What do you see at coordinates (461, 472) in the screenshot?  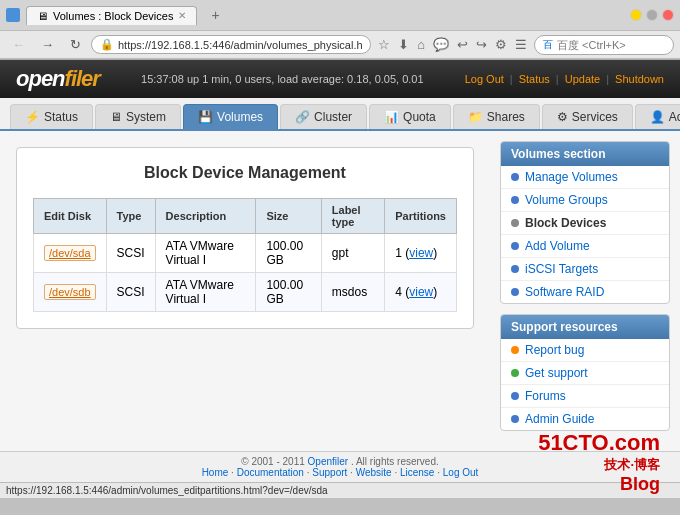 I see `footer-logout-link: Log Out` at bounding box center [461, 472].